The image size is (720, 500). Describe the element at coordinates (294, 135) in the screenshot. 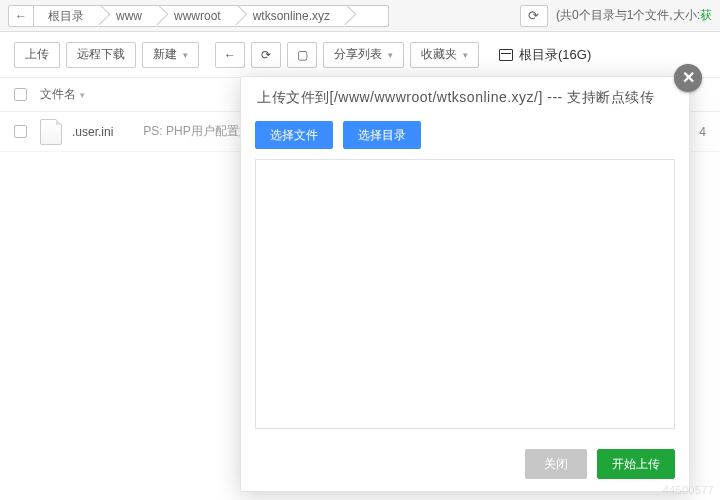

I see `select-file-button: 选择文件` at that location.